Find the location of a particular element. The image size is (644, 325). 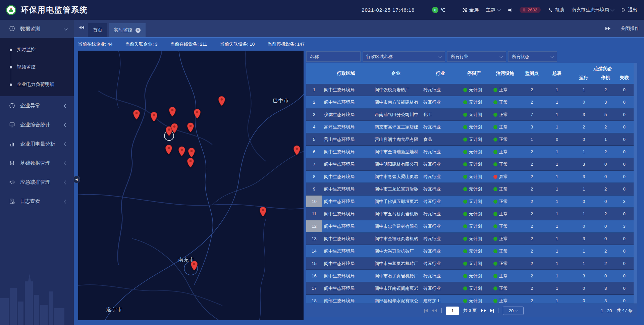

close-operations-button: 关闭操作 is located at coordinates (630, 29).